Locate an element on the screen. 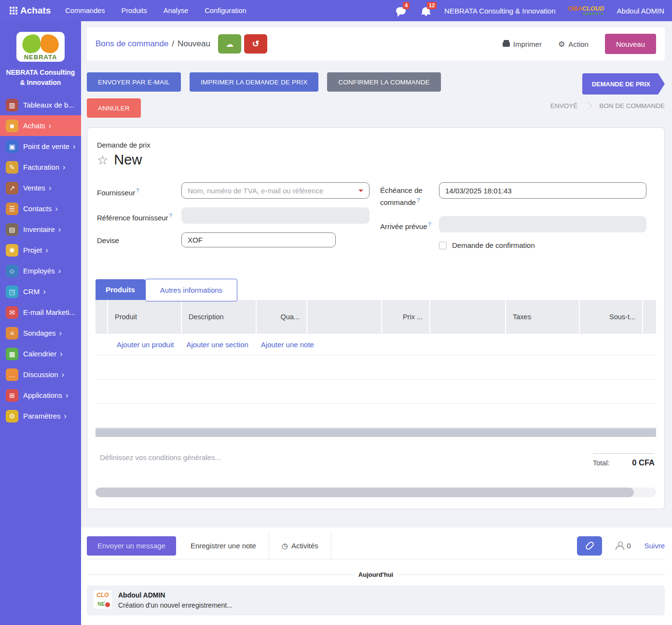 The image size is (672, 625). action-menu: ⚙ Action is located at coordinates (573, 44).